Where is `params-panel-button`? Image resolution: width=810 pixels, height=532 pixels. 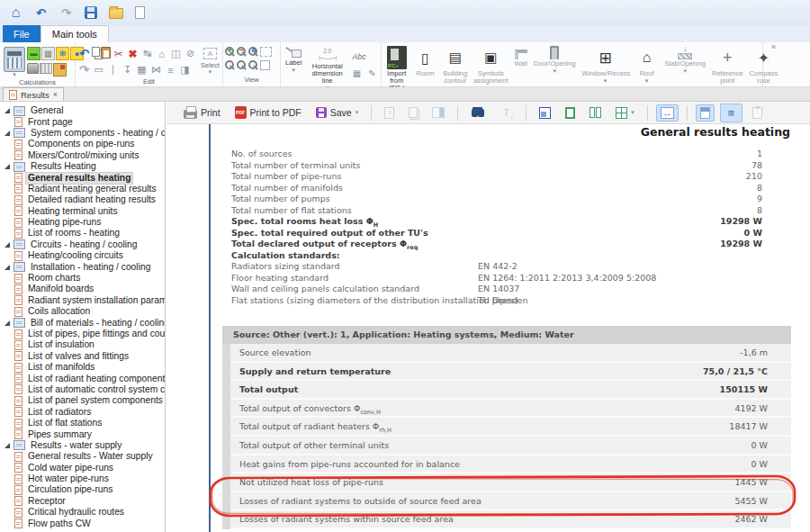
params-panel-button is located at coordinates (438, 113).